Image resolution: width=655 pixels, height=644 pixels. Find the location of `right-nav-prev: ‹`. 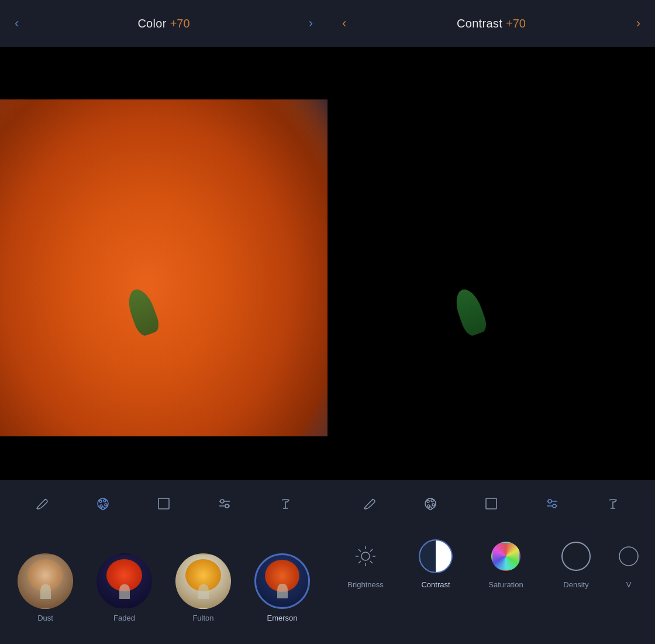

right-nav-prev: ‹ is located at coordinates (344, 23).